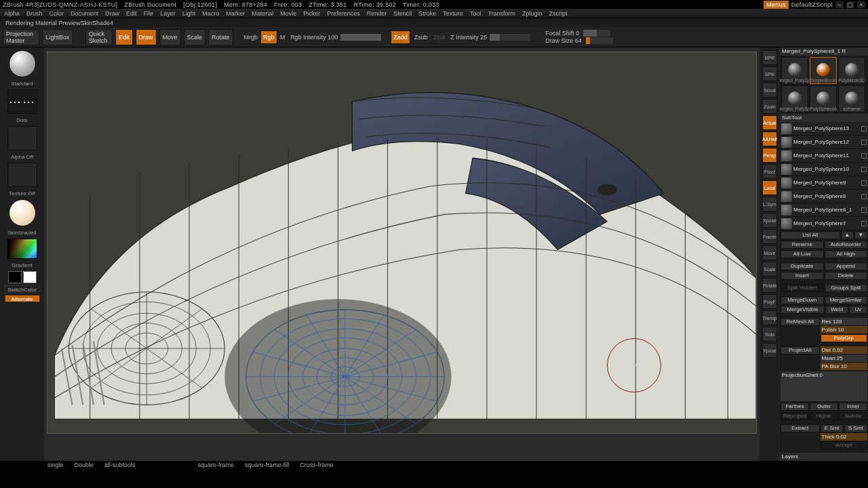  Describe the element at coordinates (844, 321) in the screenshot. I see `res-value: Res 128` at that location.